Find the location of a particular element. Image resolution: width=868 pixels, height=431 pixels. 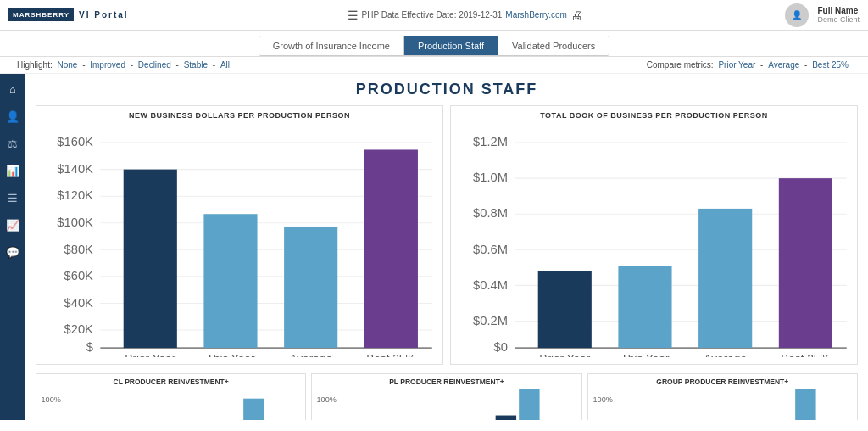

bar2-average is located at coordinates (726, 278).